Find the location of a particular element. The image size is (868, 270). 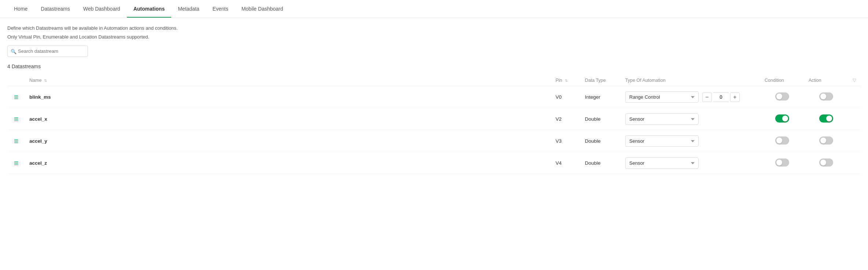

th-action: Action is located at coordinates (826, 80).